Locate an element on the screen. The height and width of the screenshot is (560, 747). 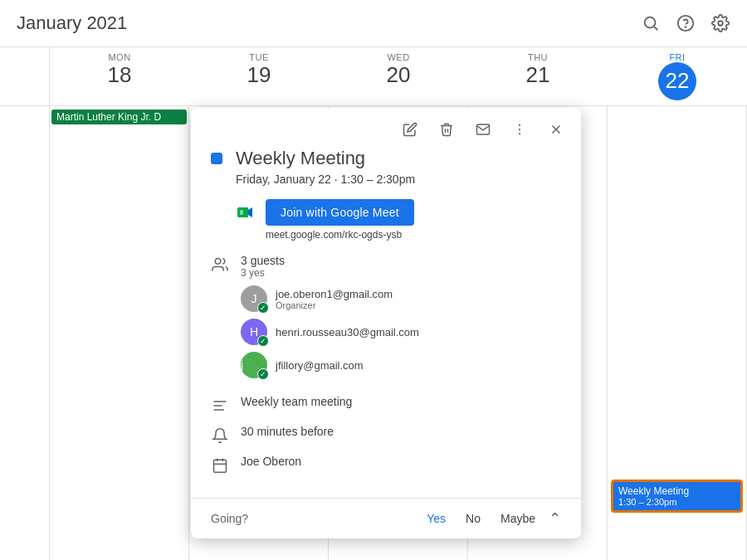
day-header-thu: THU 21 is located at coordinates (538, 76).